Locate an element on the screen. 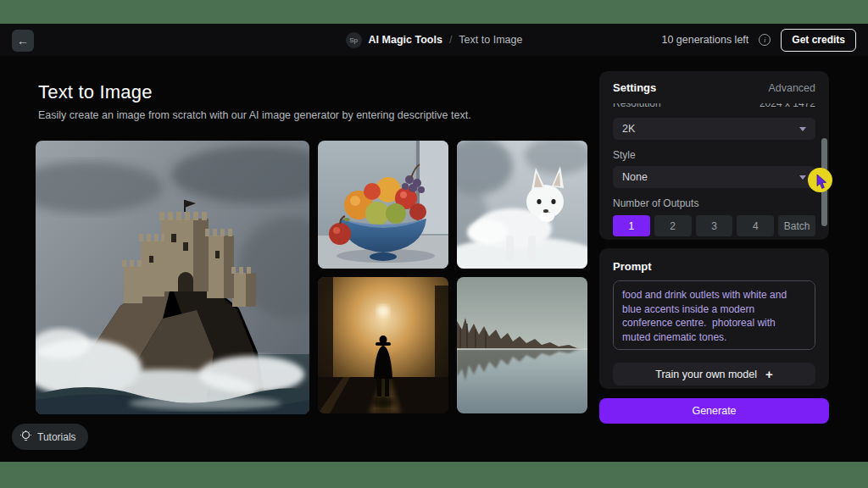 Image resolution: width=868 pixels, height=488 pixels. breadcrumb-root: AI Magic Tools is located at coordinates (405, 40).